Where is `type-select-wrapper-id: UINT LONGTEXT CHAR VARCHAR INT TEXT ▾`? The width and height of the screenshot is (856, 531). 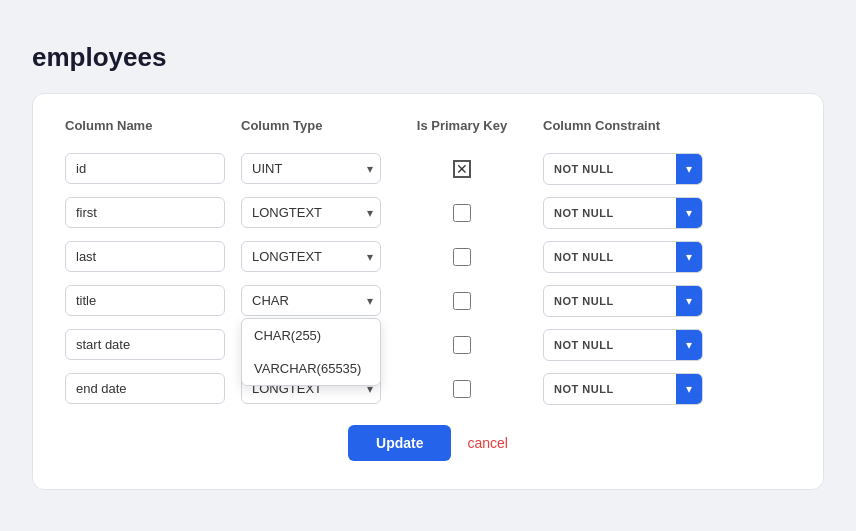
type-select-wrapper-id: UINT LONGTEXT CHAR VARCHAR INT TEXT ▾ is located at coordinates (311, 168).